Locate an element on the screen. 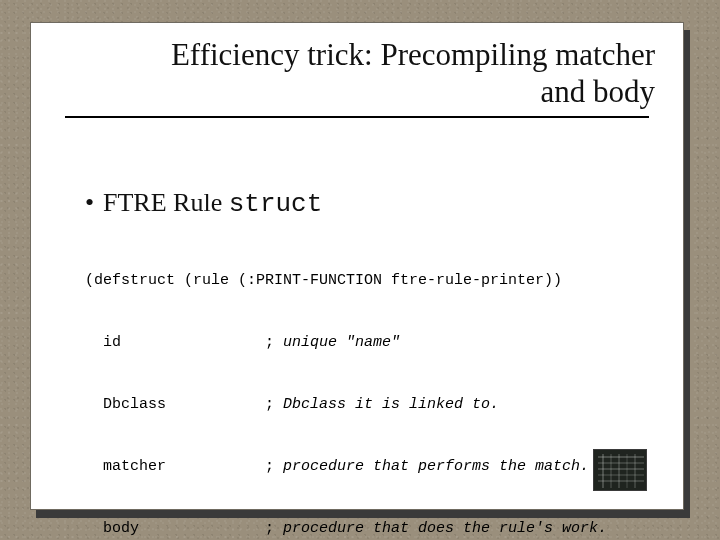 This screenshot has height=540, width=720. code-comment: procedure that does the rule's work. is located at coordinates (445, 530).